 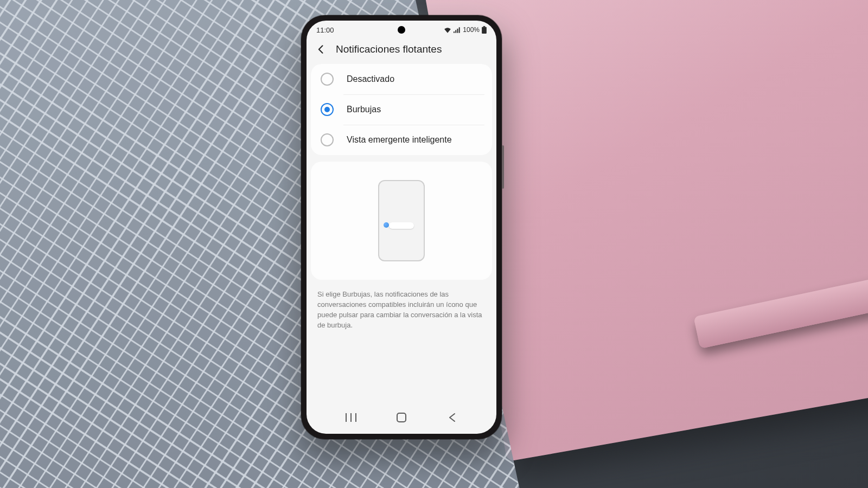 What do you see at coordinates (401, 30) in the screenshot?
I see `camera-punch-hole` at bounding box center [401, 30].